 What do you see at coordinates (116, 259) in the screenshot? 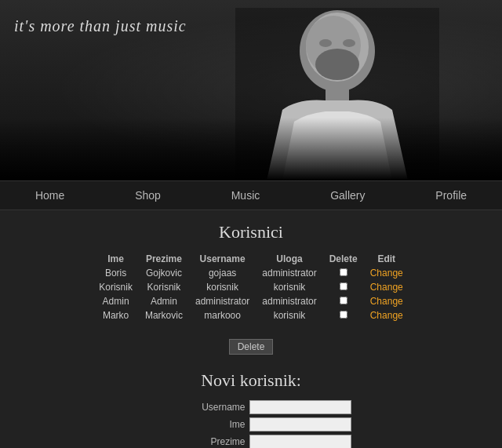
I see `col-ime: Ime` at bounding box center [116, 259].